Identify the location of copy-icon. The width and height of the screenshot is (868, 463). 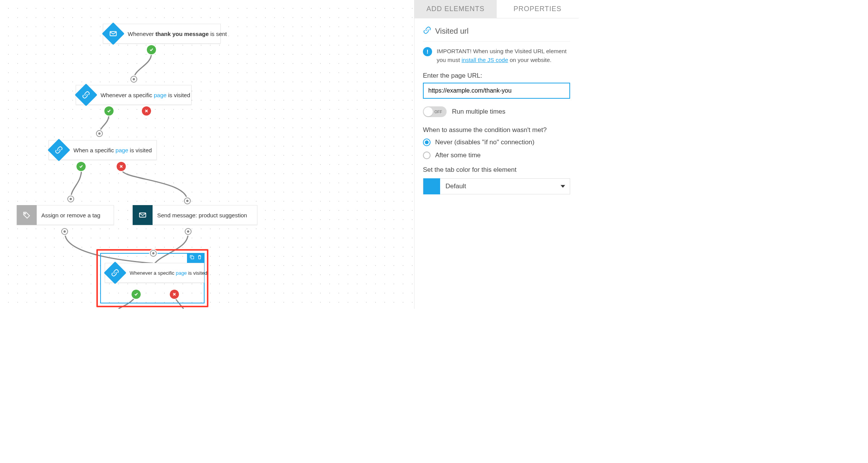
(192, 258).